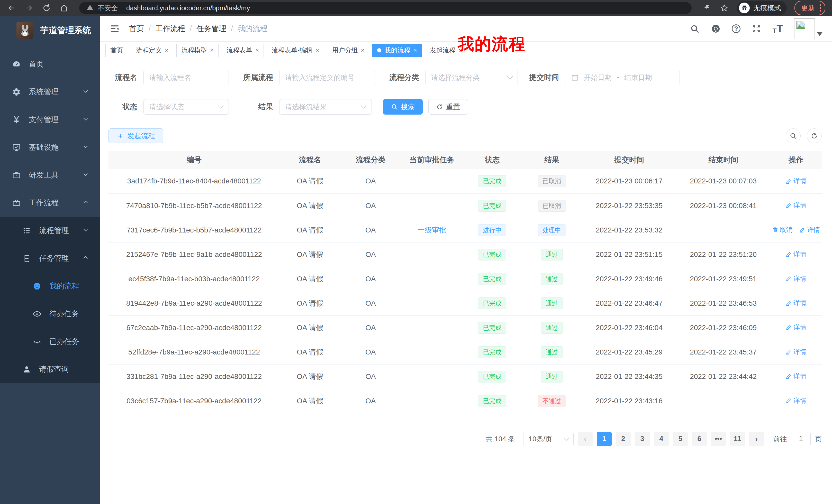 This screenshot has height=504, width=832. Describe the element at coordinates (50, 92) in the screenshot. I see `sidebar-item-system-management: 系统管理` at that location.